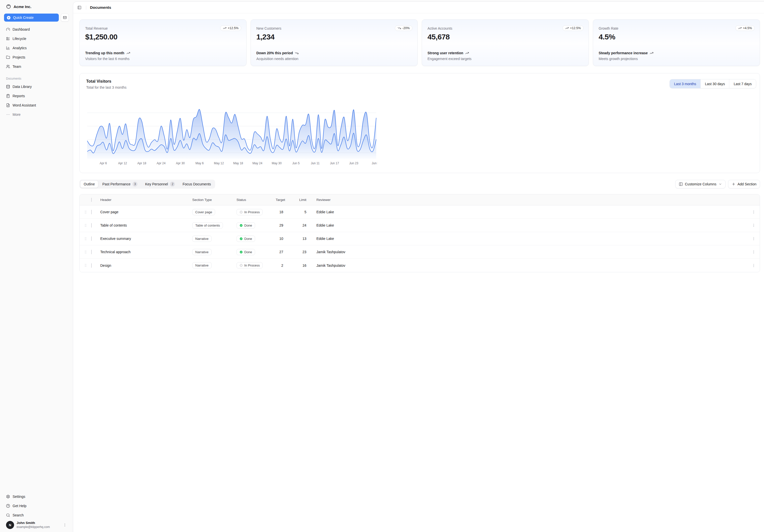  Describe the element at coordinates (19, 96) in the screenshot. I see `sidebar-item-label: Reports` at that location.